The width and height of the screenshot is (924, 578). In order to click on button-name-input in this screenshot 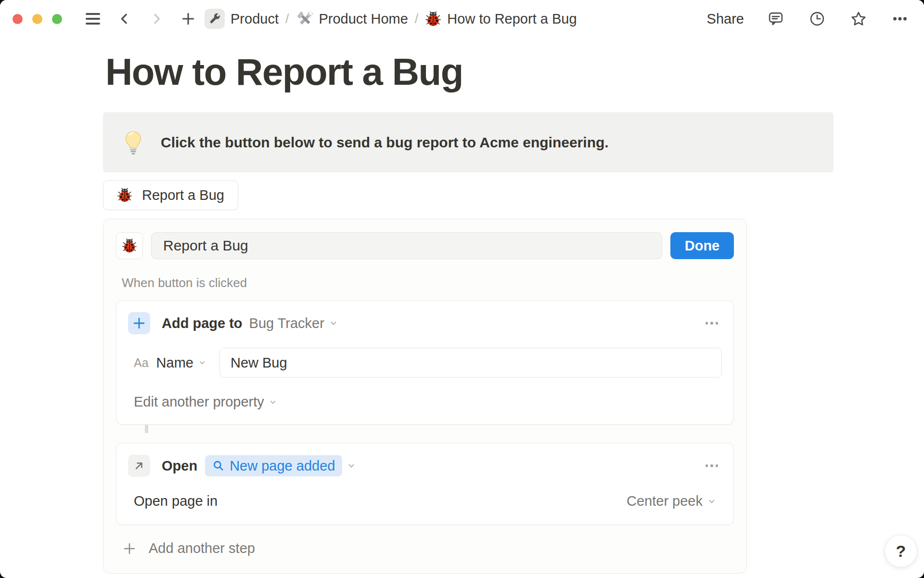, I will do `click(407, 246)`.